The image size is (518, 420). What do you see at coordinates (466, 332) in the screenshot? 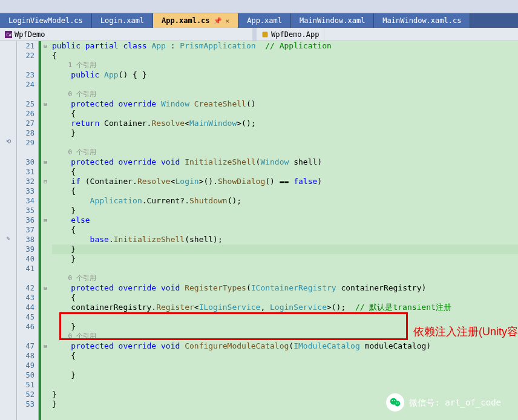
I see `annotation-text: 依赖注入注册(Unity容器)` at bounding box center [466, 332].